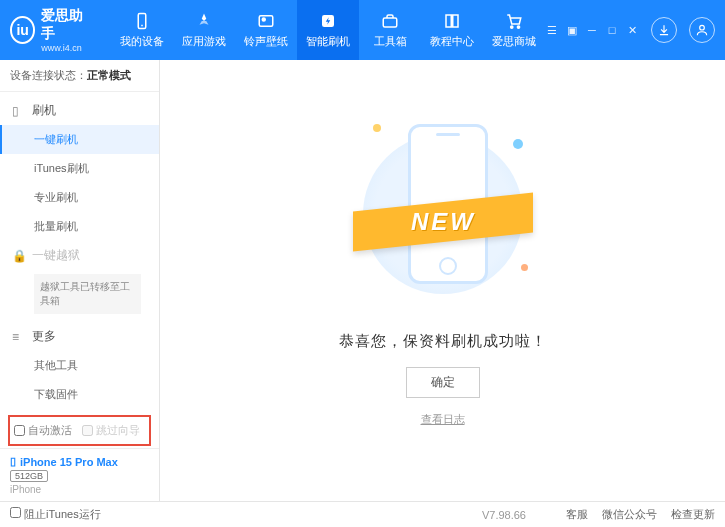  I want to click on app-logo: iu 爱思助手 www.i4.cn, so click(50, 30).